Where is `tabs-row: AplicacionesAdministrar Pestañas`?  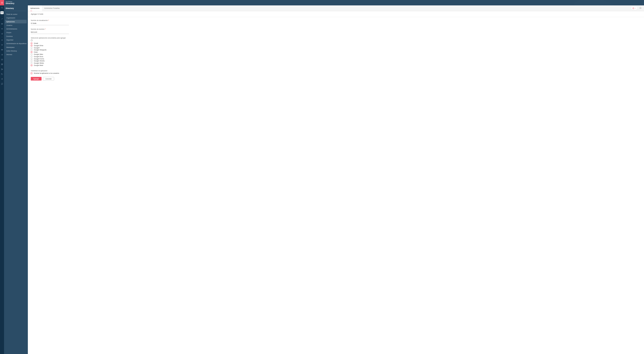
tabs-row: AplicacionesAdministrar Pestañas is located at coordinates (336, 9).